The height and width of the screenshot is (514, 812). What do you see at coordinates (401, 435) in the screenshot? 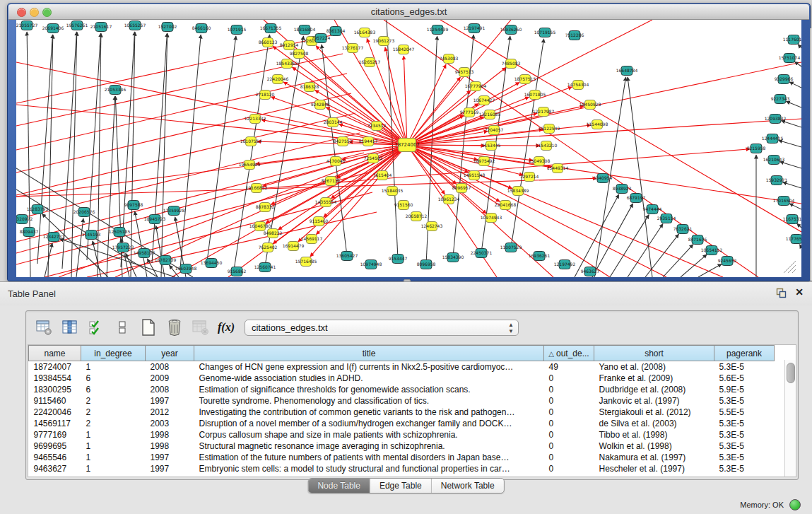
I see `table-row: 977716911998Corpus callosum shape and si…` at bounding box center [401, 435].